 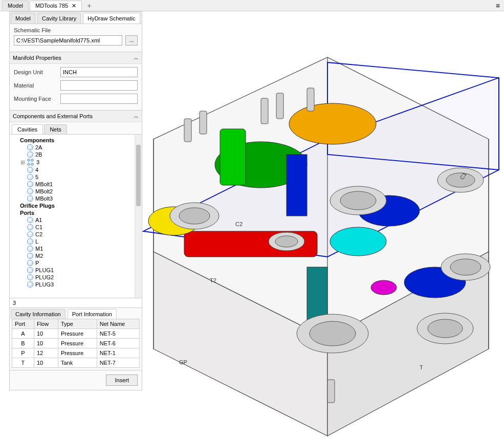 I want to click on tree-item: C1, so click(x=77, y=227).